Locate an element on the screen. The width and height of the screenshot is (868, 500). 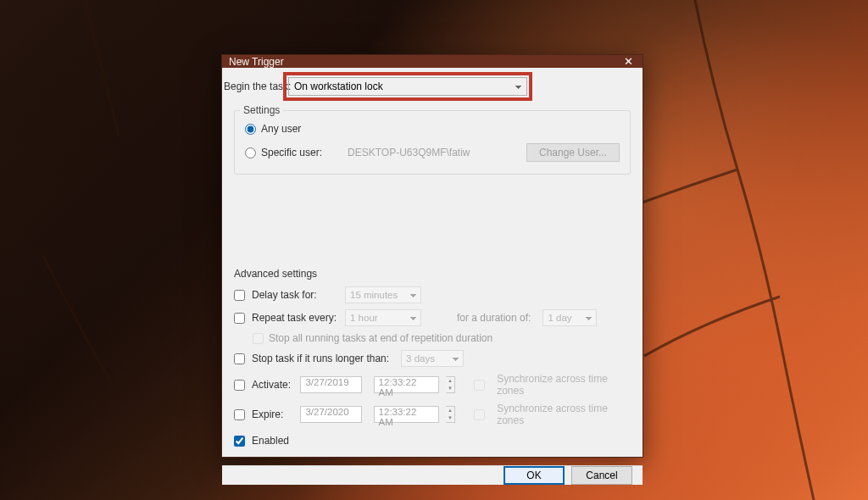
activate-time-input: 12:33:22 AM is located at coordinates (407, 385).